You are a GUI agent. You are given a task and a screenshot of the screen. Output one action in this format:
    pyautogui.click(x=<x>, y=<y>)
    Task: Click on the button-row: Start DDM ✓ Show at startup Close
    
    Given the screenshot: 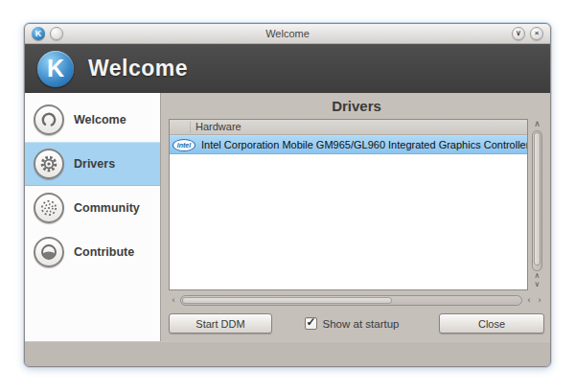 What is the action you would take?
    pyautogui.click(x=356, y=324)
    